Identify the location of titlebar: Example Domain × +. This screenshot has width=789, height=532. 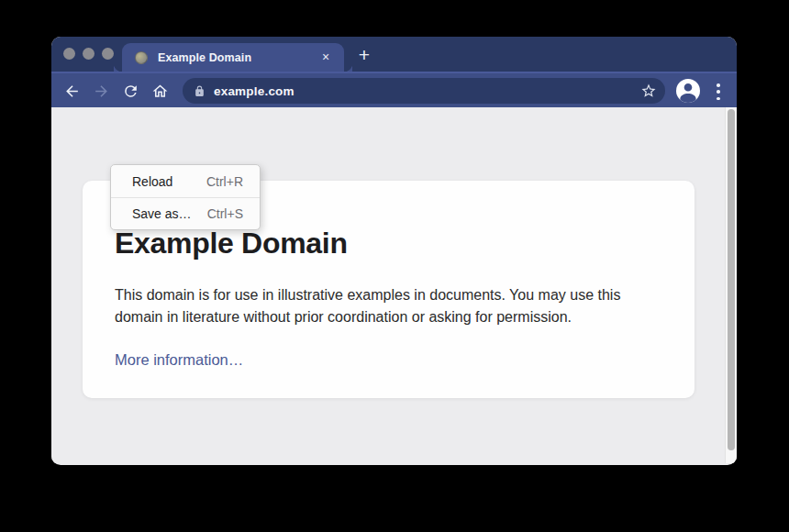
(394, 54).